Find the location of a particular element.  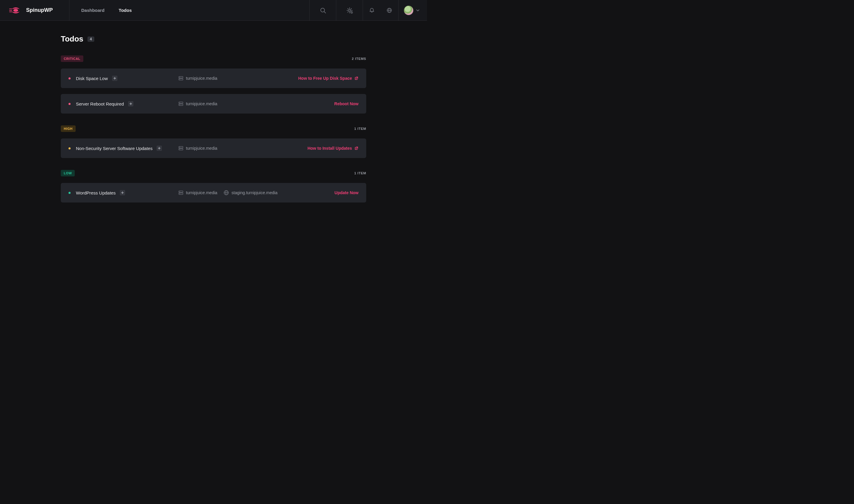

action-label: How to Install Updates is located at coordinates (330, 148).